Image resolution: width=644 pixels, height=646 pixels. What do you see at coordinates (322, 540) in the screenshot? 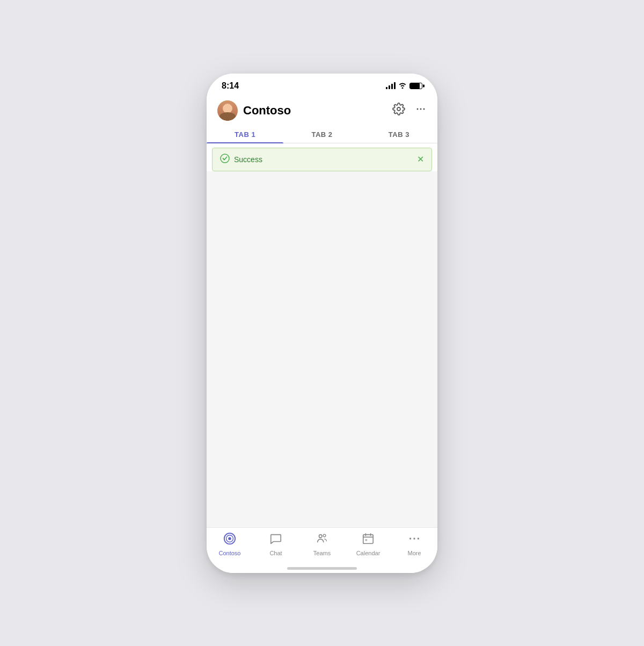
I see `teams-icon` at bounding box center [322, 540].